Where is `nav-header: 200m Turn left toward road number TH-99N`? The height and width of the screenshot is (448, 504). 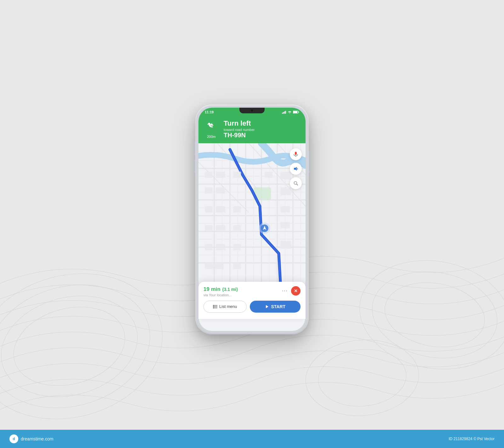 nav-header: 200m Turn left toward road number TH-99N is located at coordinates (252, 130).